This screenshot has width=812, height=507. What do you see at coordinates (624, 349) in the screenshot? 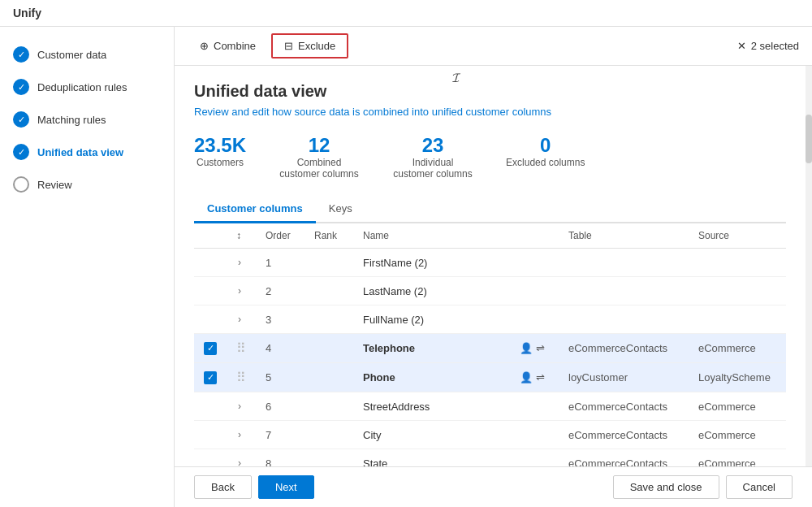
I see `row-table-4: eCommerceContacts` at bounding box center [624, 349].